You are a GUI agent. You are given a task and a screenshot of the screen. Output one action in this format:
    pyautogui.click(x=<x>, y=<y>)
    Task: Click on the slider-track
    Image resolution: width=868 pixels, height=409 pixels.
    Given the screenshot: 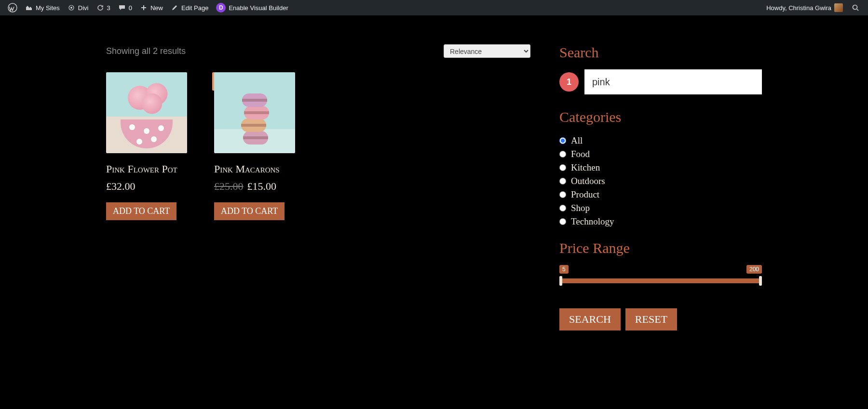 What is the action you would take?
    pyautogui.click(x=661, y=281)
    